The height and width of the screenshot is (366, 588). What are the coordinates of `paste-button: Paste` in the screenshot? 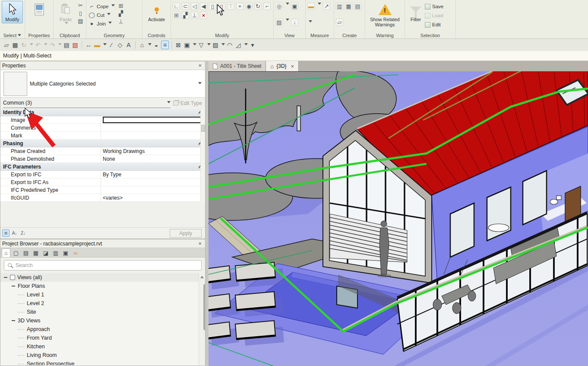 It's located at (66, 14).